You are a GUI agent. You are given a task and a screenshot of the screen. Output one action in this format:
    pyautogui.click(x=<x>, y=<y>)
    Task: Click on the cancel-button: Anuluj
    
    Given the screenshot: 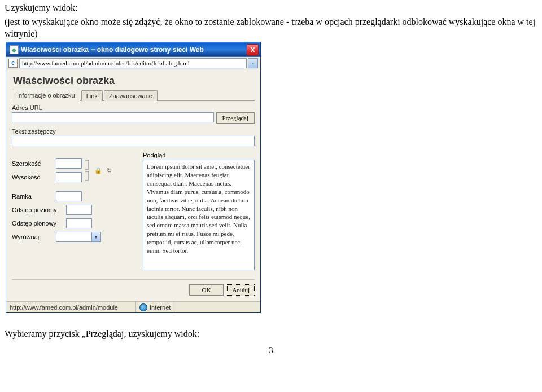 What is the action you would take?
    pyautogui.click(x=241, y=290)
    